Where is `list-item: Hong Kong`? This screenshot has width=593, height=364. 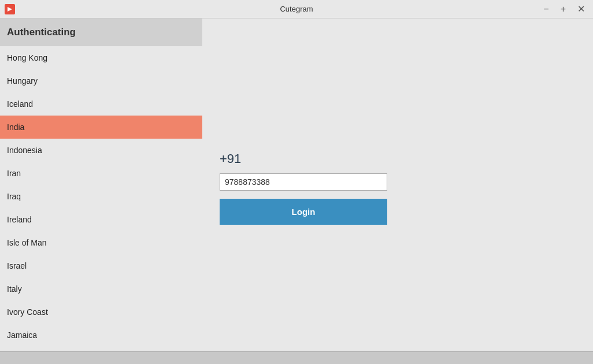
list-item: Hong Kong is located at coordinates (101, 58).